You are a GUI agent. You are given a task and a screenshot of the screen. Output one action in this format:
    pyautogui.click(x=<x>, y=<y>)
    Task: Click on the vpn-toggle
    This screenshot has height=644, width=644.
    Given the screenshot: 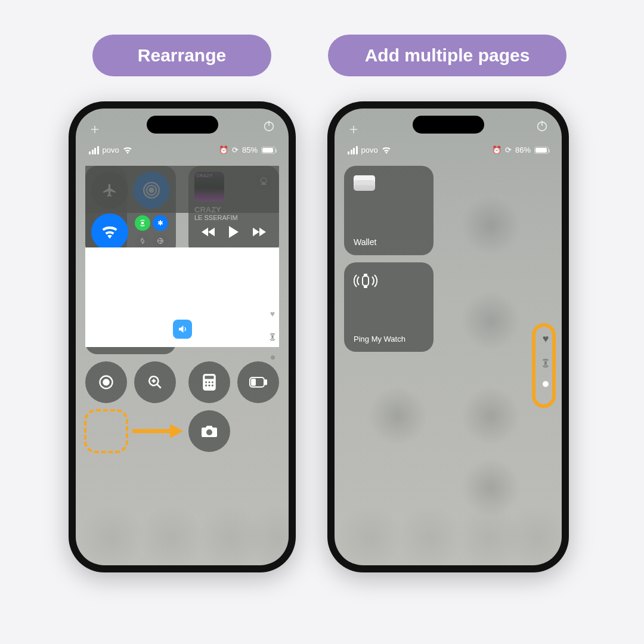 What is the action you would take?
    pyautogui.click(x=160, y=241)
    